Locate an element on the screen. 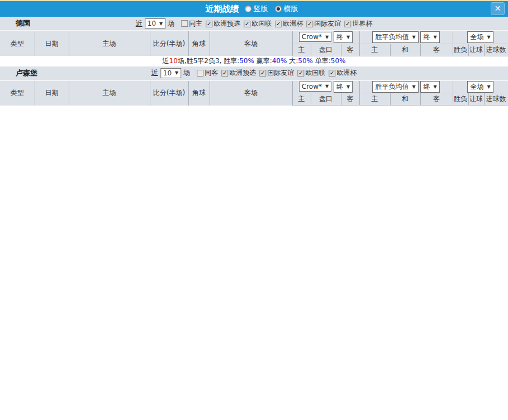 The image size is (508, 420). titlebar-group: 近期战绩 竖版 横版 is located at coordinates (254, 9).